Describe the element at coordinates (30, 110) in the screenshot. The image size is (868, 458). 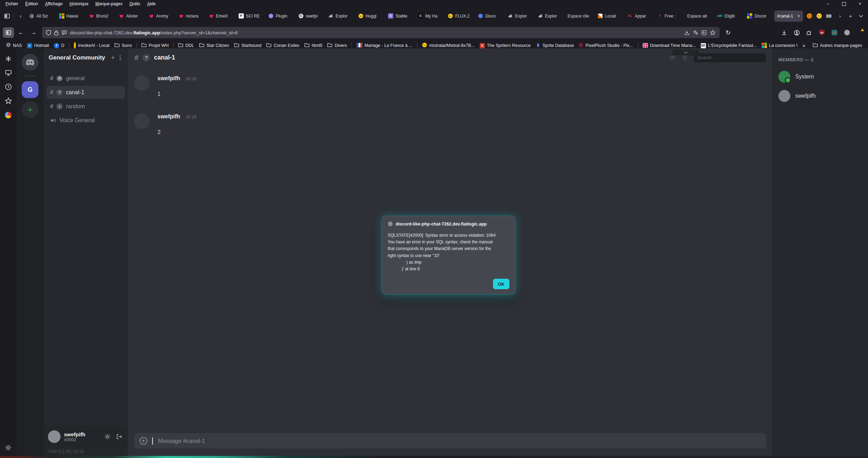
I see `add-server-button: +` at that location.